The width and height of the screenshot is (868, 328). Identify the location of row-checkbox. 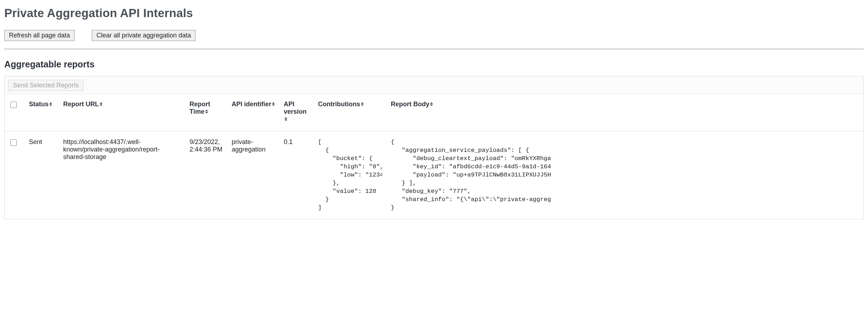
(14, 143).